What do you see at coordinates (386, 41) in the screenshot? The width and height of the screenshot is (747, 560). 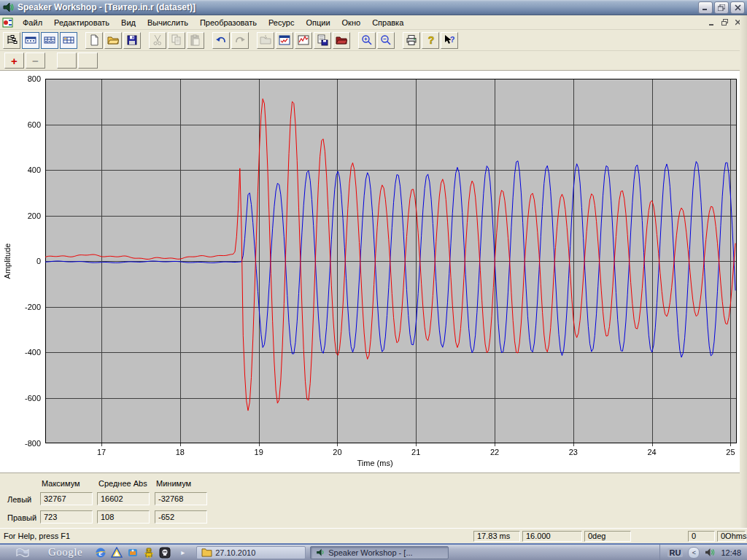 I see `zoom-out-button` at bounding box center [386, 41].